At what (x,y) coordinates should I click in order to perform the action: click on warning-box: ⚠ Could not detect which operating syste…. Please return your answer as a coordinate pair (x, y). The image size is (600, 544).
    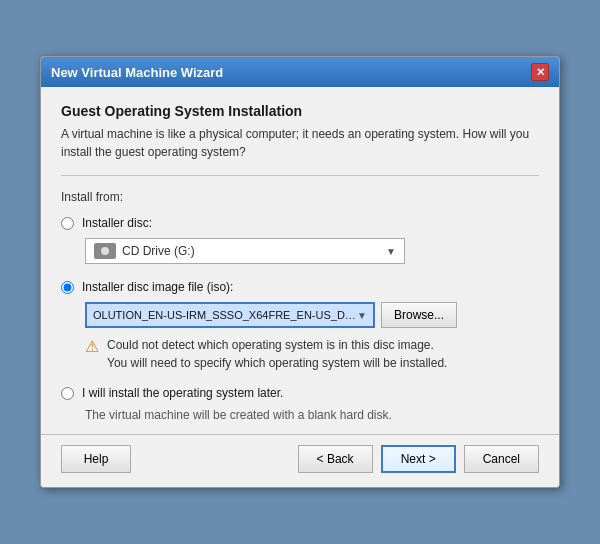
    Looking at the image, I should click on (312, 354).